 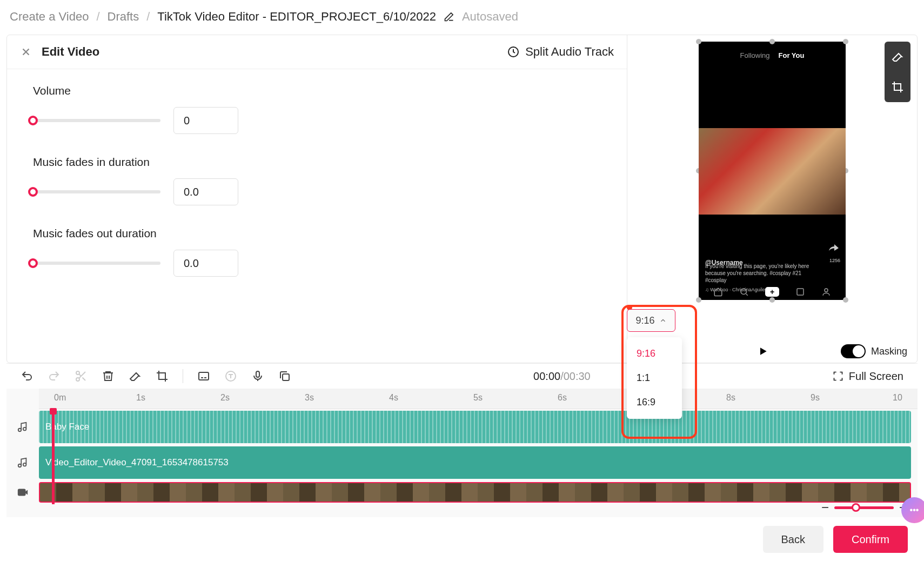 What do you see at coordinates (23, 492) in the screenshot?
I see `video-icon` at bounding box center [23, 492].